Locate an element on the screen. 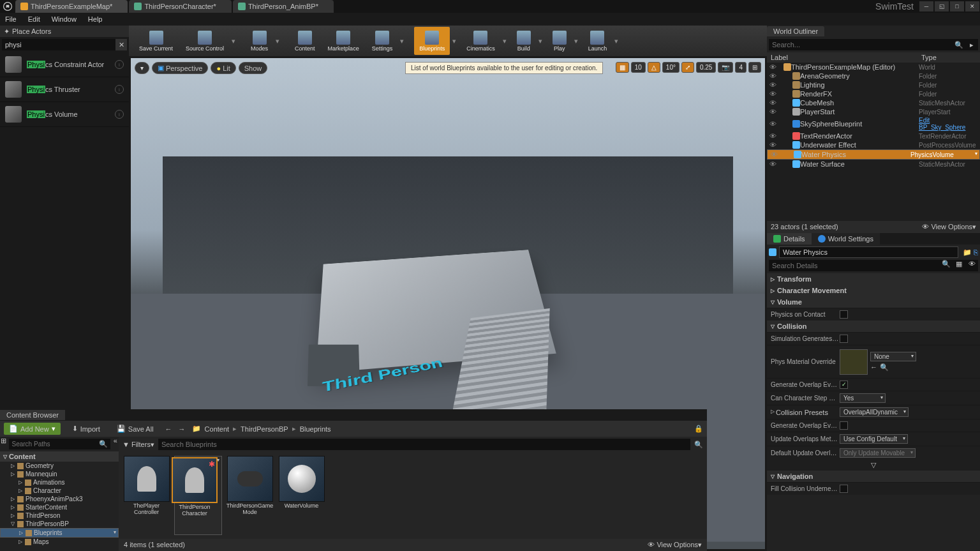  close-button: ✕ is located at coordinates (972, 6).